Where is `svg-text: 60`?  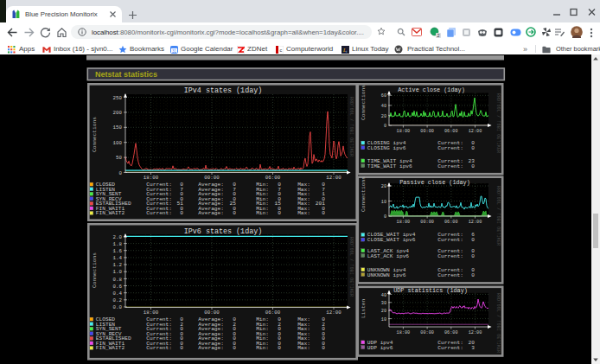
svg-text: 60 is located at coordinates (384, 96).